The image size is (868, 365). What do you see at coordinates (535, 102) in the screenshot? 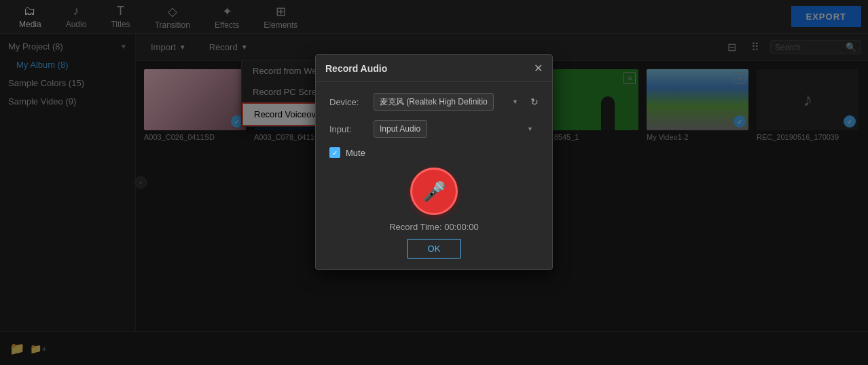
I see `refresh-button: ↻` at bounding box center [535, 102].